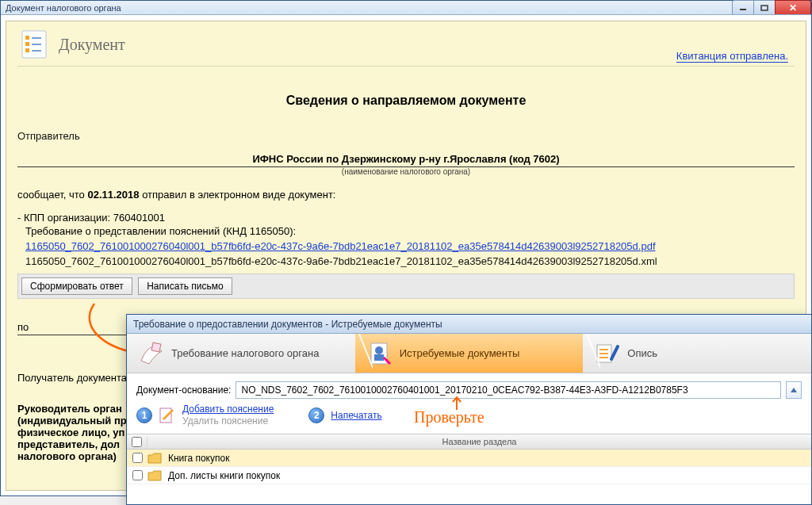  I want to click on window-close-button: ✕, so click(793, 7).